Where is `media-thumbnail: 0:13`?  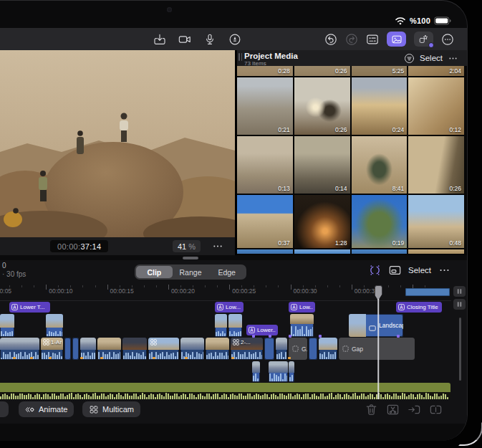 media-thumbnail: 0:13 is located at coordinates (265, 165).